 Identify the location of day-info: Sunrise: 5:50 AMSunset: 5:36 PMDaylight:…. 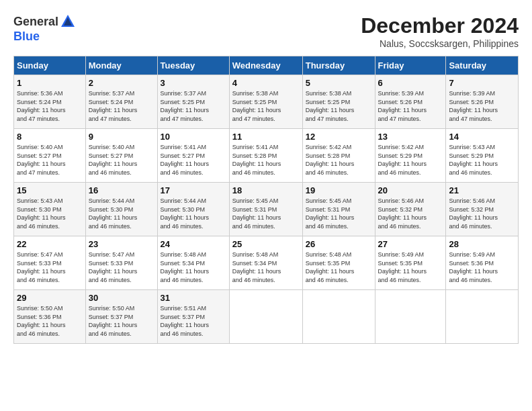
(42, 321).